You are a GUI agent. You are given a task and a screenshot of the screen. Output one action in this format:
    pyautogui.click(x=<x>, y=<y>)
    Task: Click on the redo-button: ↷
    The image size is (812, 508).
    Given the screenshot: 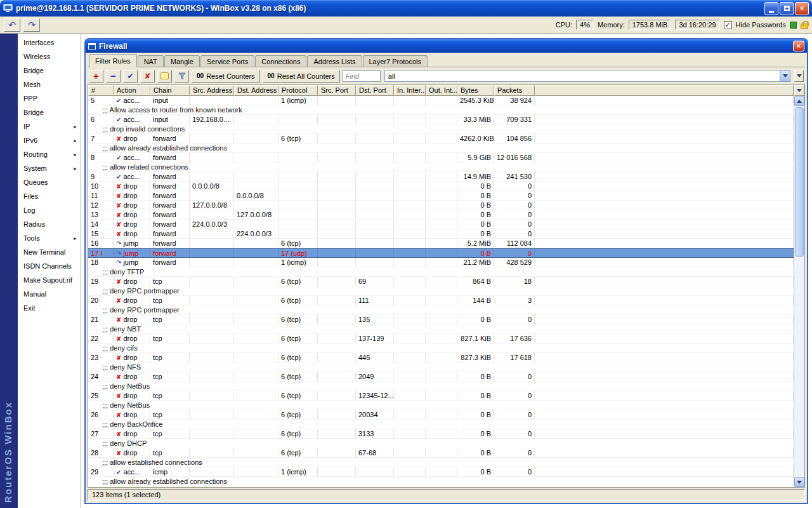 What is the action you would take?
    pyautogui.click(x=32, y=25)
    